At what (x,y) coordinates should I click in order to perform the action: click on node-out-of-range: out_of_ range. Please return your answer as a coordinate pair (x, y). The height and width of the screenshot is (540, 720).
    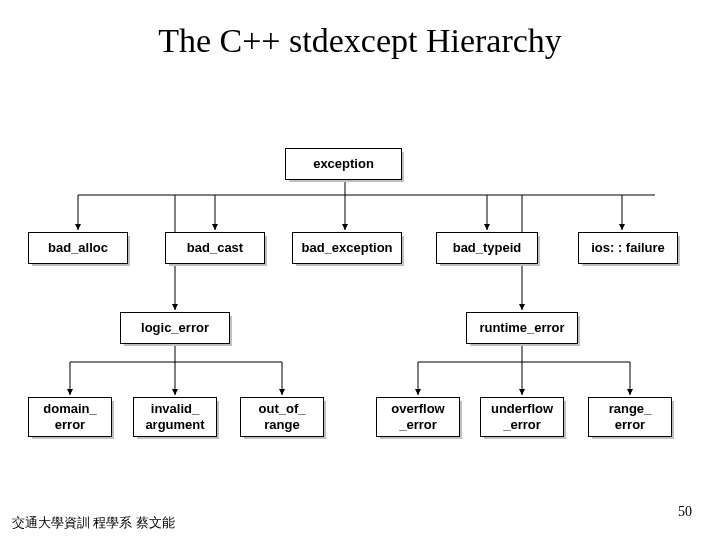
    Looking at the image, I should click on (282, 417).